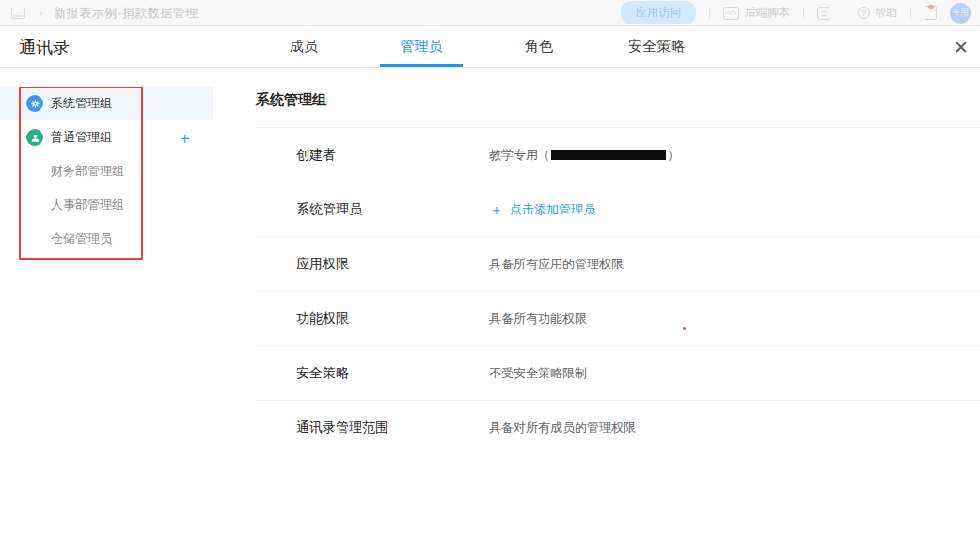 Image resolution: width=980 pixels, height=555 pixels. Describe the element at coordinates (609, 154) in the screenshot. I see `redaction-bar` at that location.